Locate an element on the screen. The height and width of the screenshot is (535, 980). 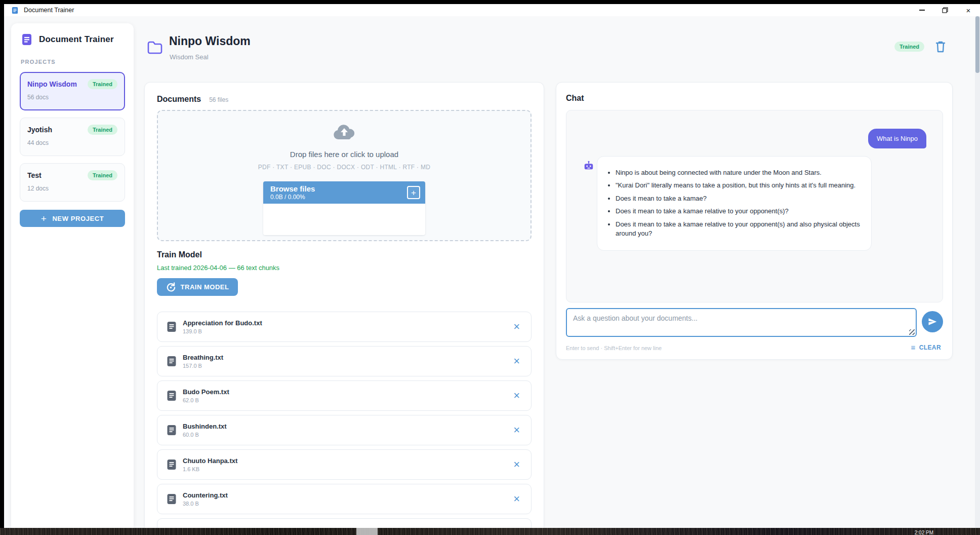
minimize-button is located at coordinates (922, 10).